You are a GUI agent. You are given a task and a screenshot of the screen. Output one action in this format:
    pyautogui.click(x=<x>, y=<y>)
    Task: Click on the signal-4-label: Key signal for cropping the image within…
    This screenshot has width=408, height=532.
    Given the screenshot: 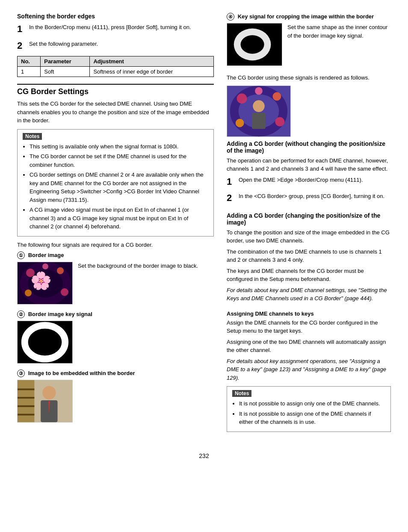 What is the action you would take?
    pyautogui.click(x=306, y=16)
    